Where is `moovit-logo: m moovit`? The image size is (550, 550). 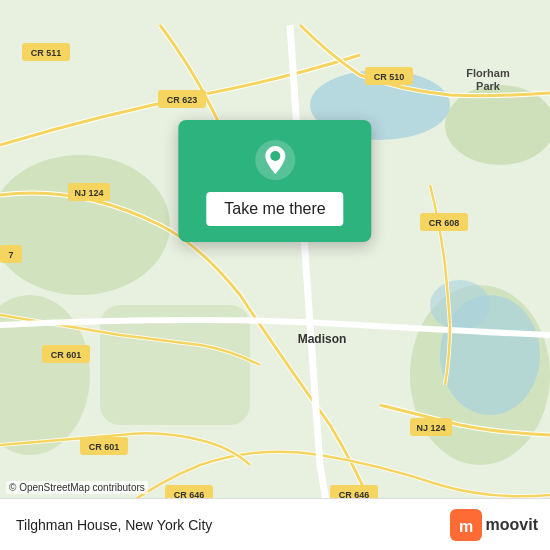 moovit-logo: m moovit is located at coordinates (494, 525).